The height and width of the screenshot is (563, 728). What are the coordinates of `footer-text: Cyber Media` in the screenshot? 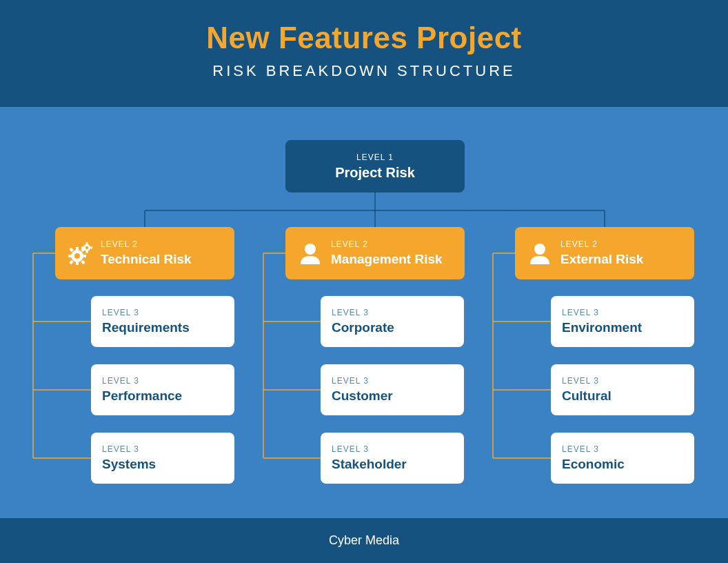 It's located at (364, 541).